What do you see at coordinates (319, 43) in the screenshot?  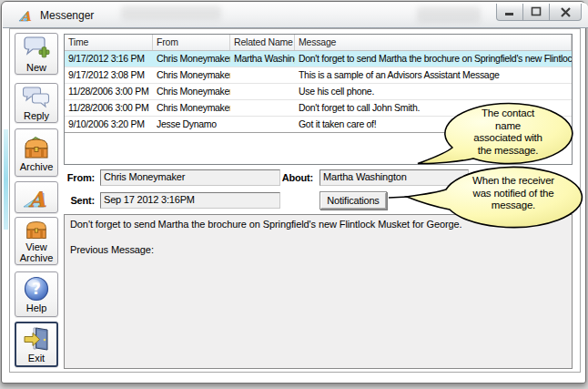 I see `table-header: Time From Related Name Message` at bounding box center [319, 43].